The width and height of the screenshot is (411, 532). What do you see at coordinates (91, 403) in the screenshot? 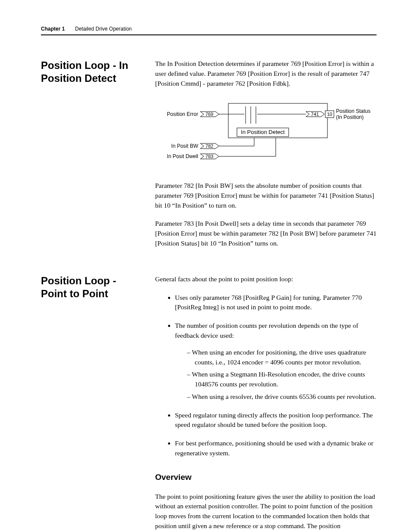
I see `section-heading-point-to-point: Position Loop - Point to Point` at bounding box center [91, 403].